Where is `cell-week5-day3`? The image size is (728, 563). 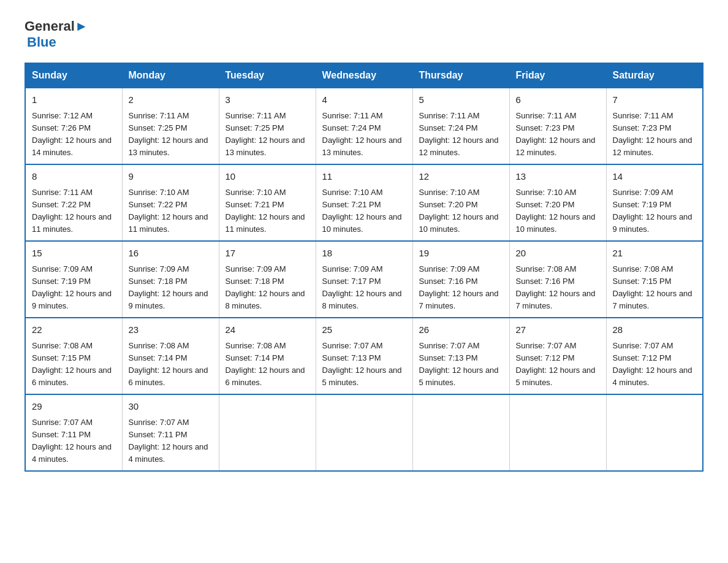
cell-week5-day3 is located at coordinates (364, 433).